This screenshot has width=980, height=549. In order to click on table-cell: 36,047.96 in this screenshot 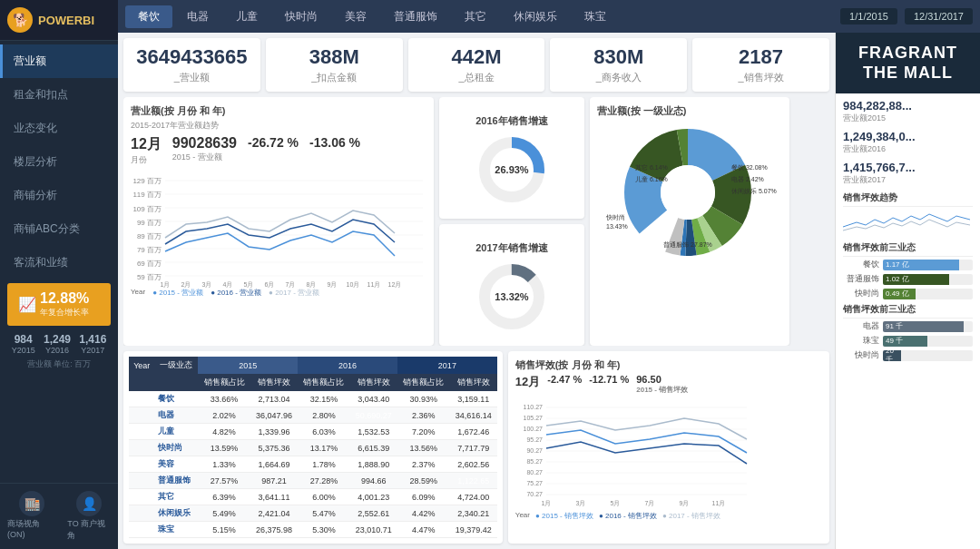, I will do `click(274, 416)`.